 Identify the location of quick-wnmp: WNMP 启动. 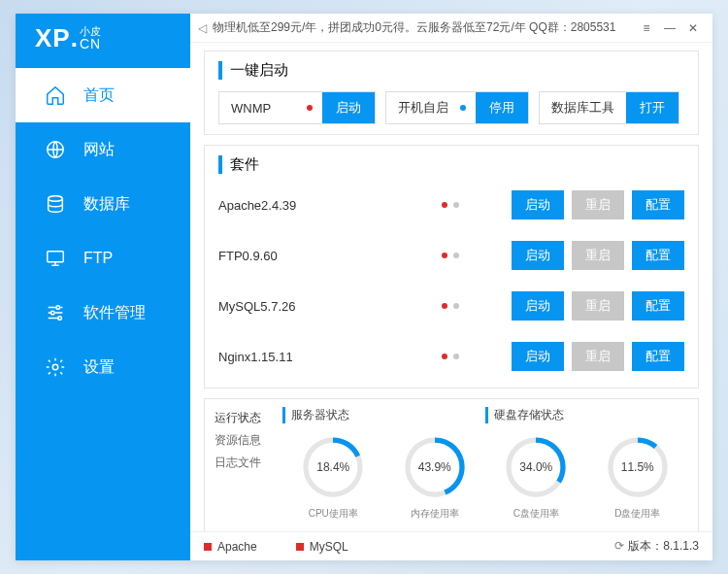
(297, 108).